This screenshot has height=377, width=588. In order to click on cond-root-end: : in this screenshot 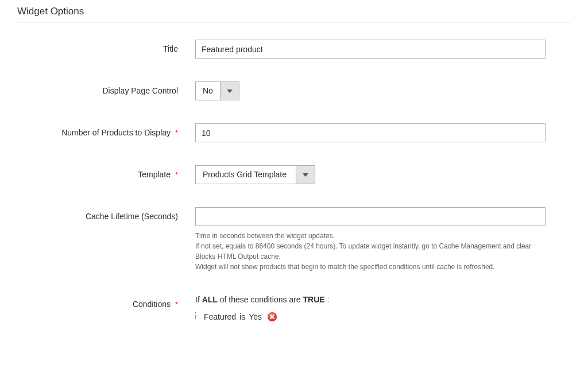, I will do `click(328, 300)`.